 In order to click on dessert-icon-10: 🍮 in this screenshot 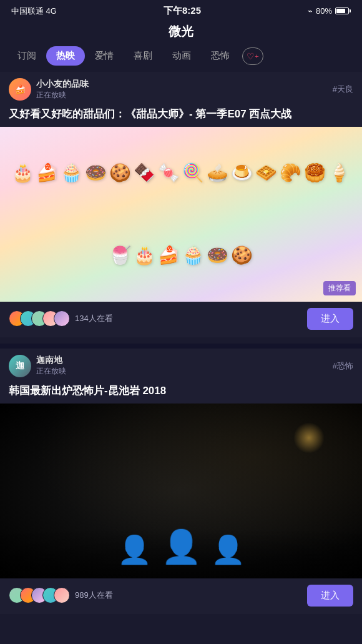, I will do `click(242, 172)`.